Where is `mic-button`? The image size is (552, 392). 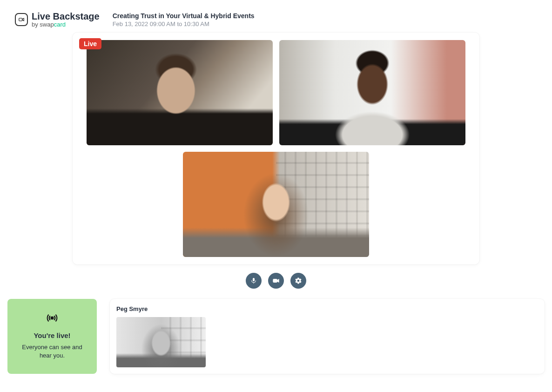
mic-button is located at coordinates (254, 281).